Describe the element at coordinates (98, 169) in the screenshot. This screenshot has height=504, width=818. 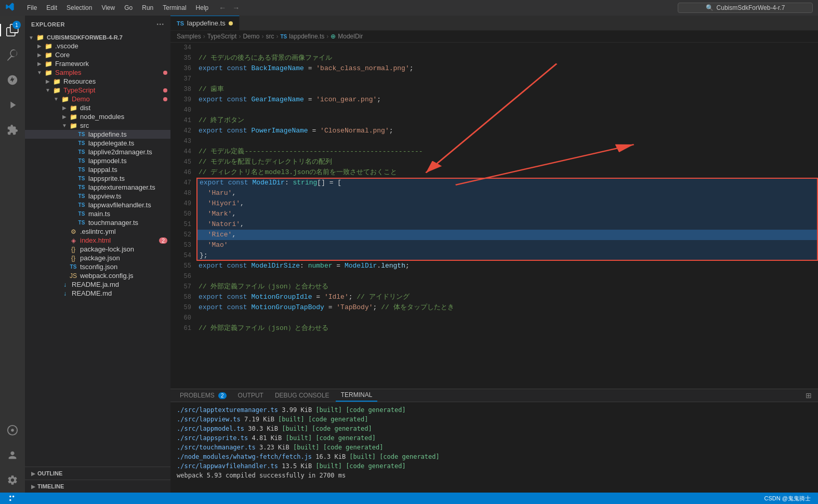
I see `sidebar-item-lapppal: TS lapppal.ts` at that location.